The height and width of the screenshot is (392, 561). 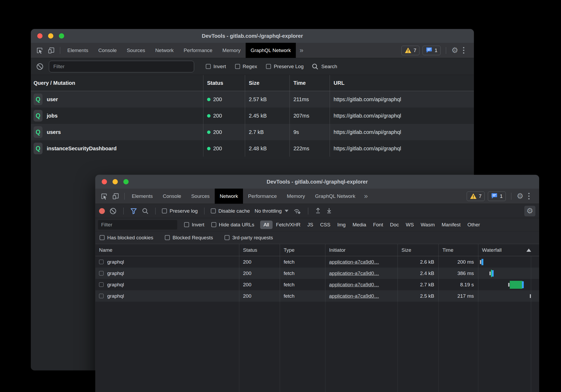 What do you see at coordinates (272, 211) in the screenshot?
I see `throttling-dropdown: No throttling` at bounding box center [272, 211].